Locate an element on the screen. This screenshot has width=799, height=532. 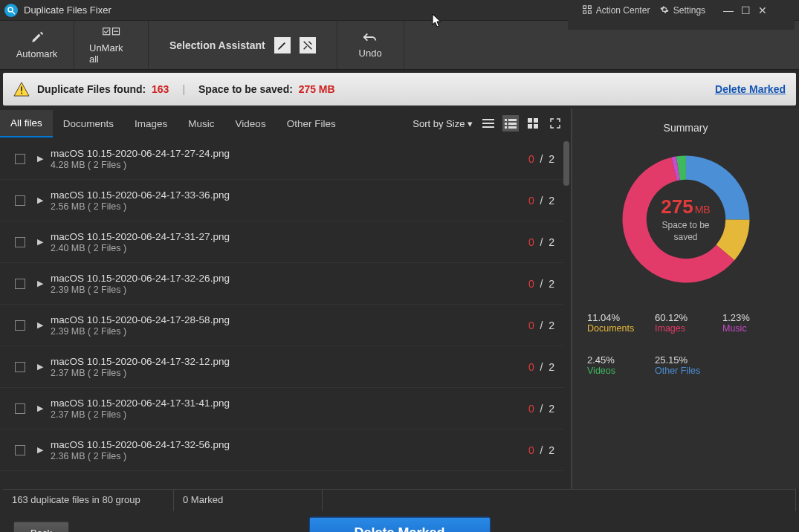
selection-assistant-button: Selection Assistant is located at coordinates (243, 45).